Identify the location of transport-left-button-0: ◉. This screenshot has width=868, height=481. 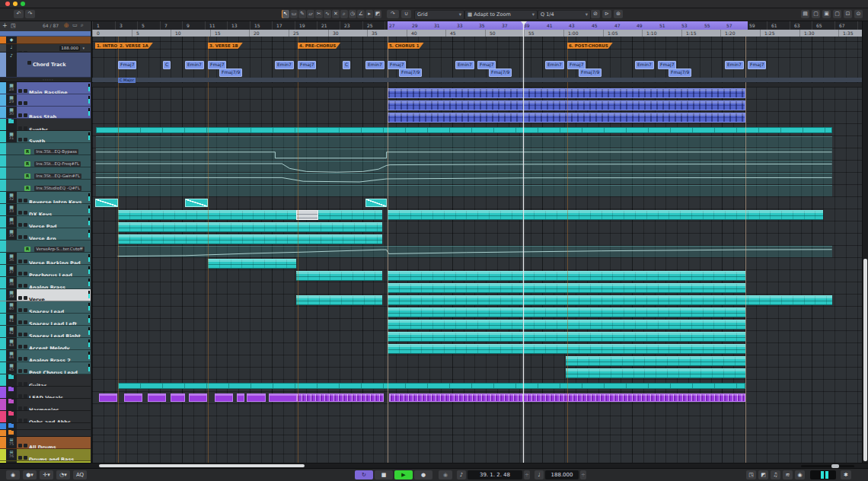
(13, 475).